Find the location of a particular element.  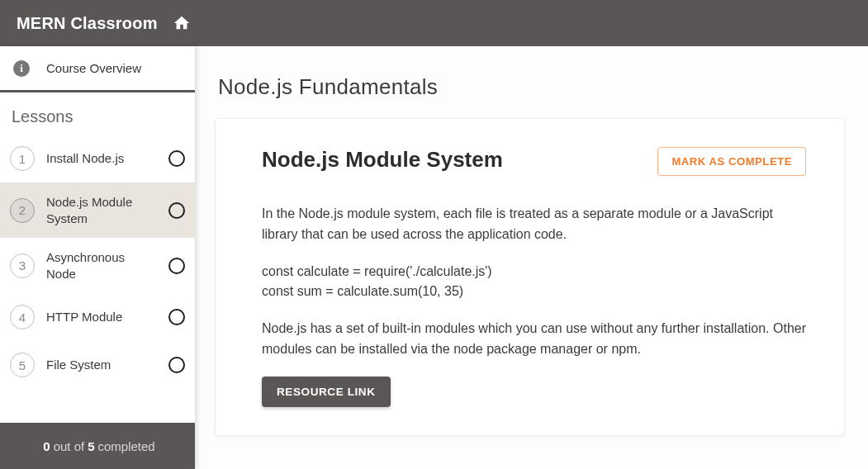

progress-footer: 0 out of 5 completed is located at coordinates (97, 446).